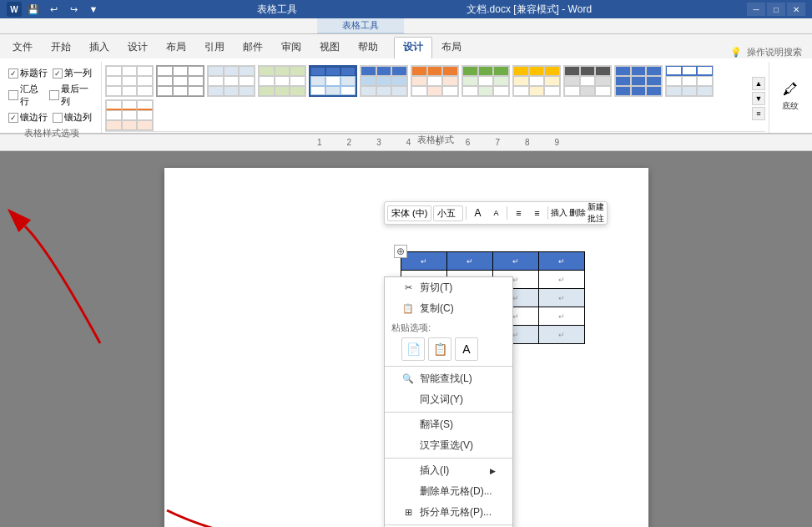 Image resolution: width=812 pixels, height=527 pixels. I want to click on minimize-btn: ─, so click(756, 9).